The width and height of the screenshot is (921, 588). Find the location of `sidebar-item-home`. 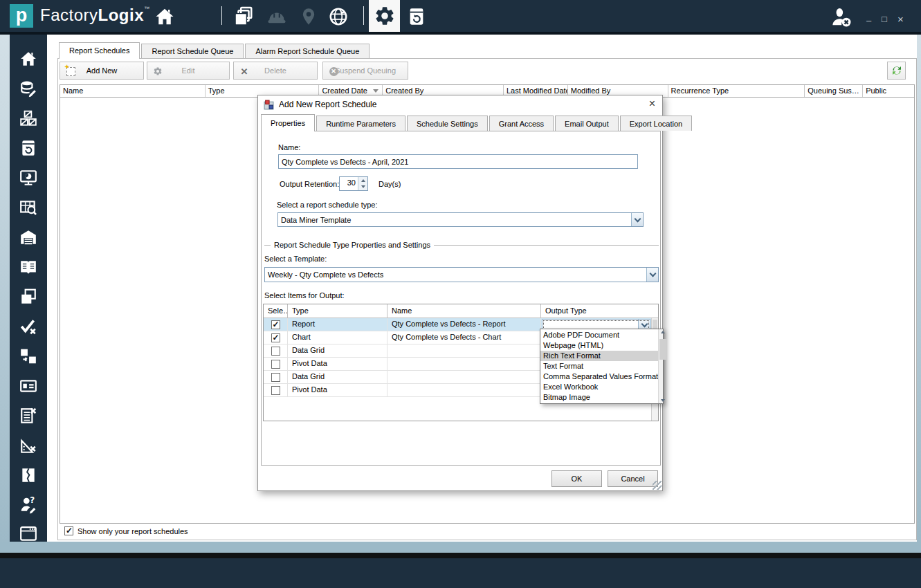

sidebar-item-home is located at coordinates (28, 59).